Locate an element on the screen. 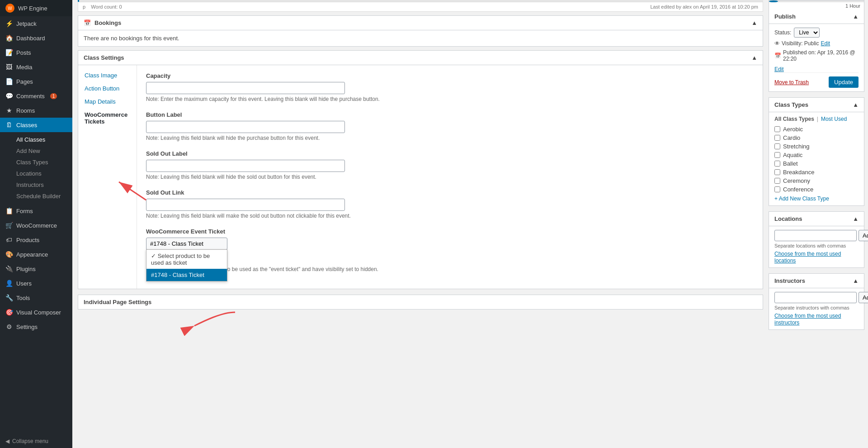 The height and width of the screenshot is (448, 868). pages-icon: 📄 is located at coordinates (9, 81).